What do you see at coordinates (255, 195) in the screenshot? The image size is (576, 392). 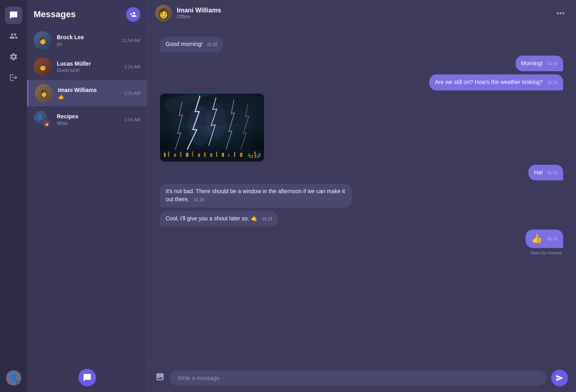 I see `message-text-6: It's not bad. There should be a window i…` at bounding box center [255, 195].